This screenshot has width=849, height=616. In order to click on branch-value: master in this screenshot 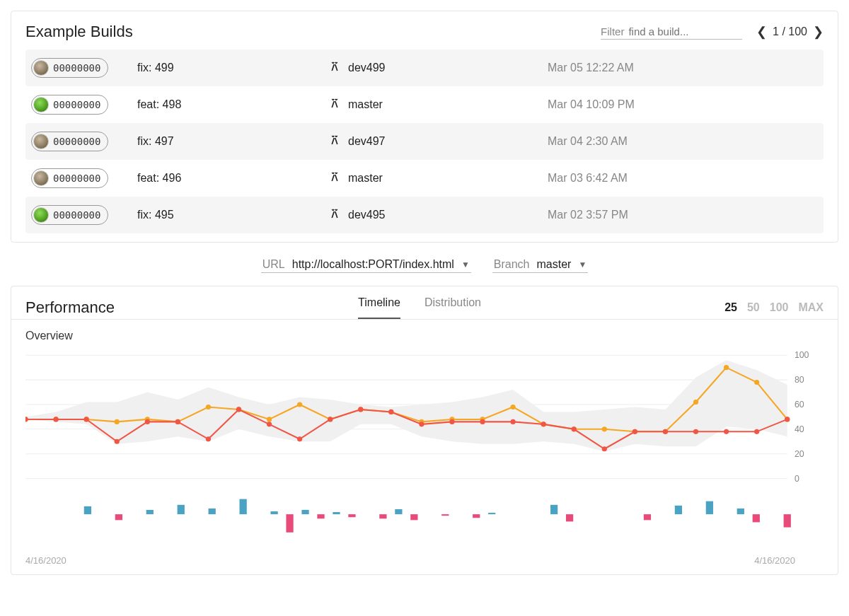, I will do `click(553, 265)`.